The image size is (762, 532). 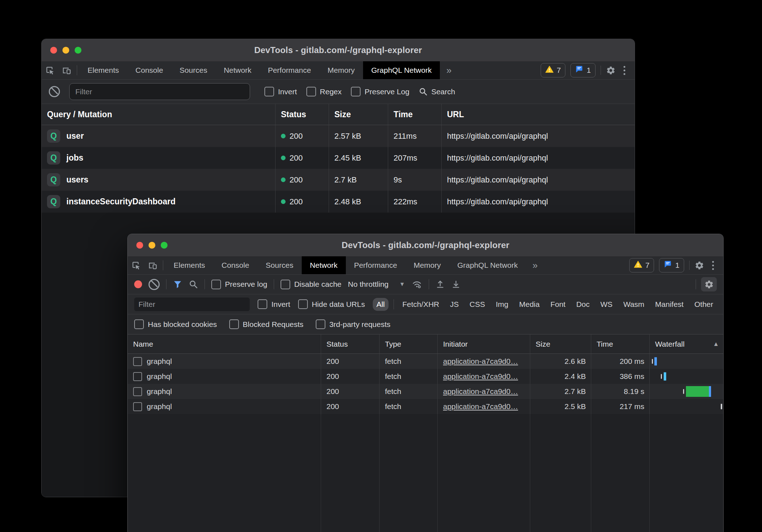 I want to click on type-filter-js: JS, so click(x=454, y=304).